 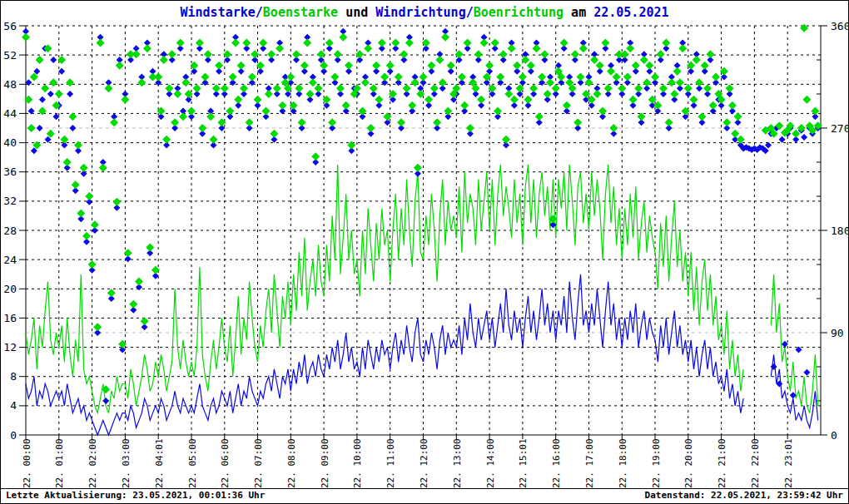 What do you see at coordinates (491, 463) in the screenshot?
I see `x-tick-label: 22. 14:00` at bounding box center [491, 463].